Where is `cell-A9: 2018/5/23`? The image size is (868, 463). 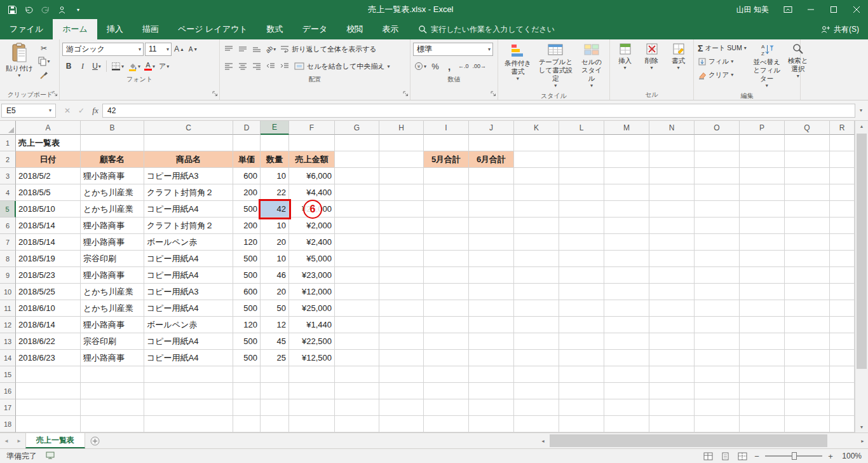 cell-A9: 2018/5/23 is located at coordinates (48, 275).